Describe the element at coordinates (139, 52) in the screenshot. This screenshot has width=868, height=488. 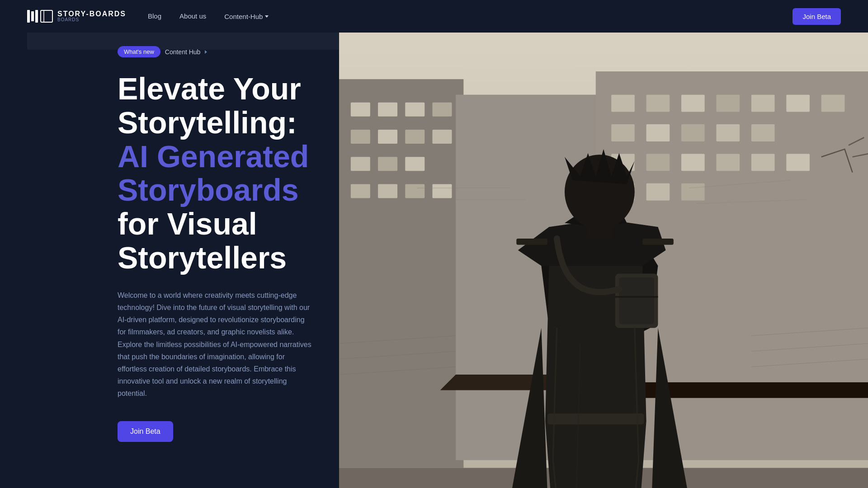
I see `breadcrumb-badge: What's new` at that location.